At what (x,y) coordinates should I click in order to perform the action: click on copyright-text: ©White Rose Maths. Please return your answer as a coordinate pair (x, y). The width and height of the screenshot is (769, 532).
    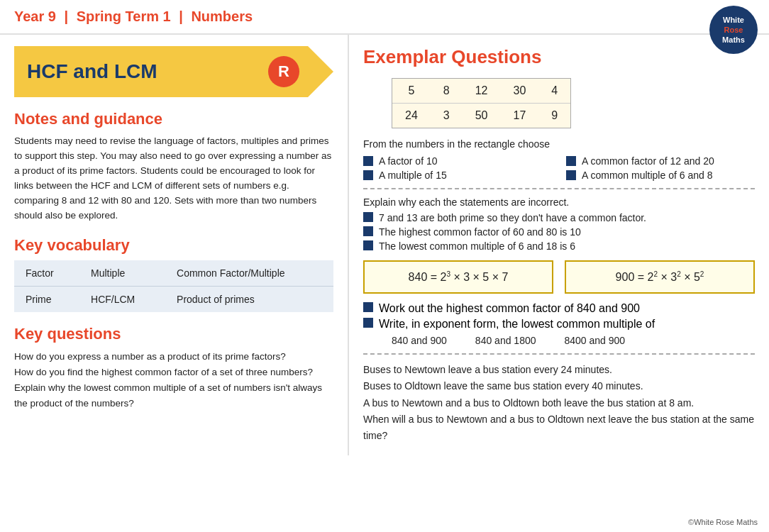
    Looking at the image, I should click on (723, 522).